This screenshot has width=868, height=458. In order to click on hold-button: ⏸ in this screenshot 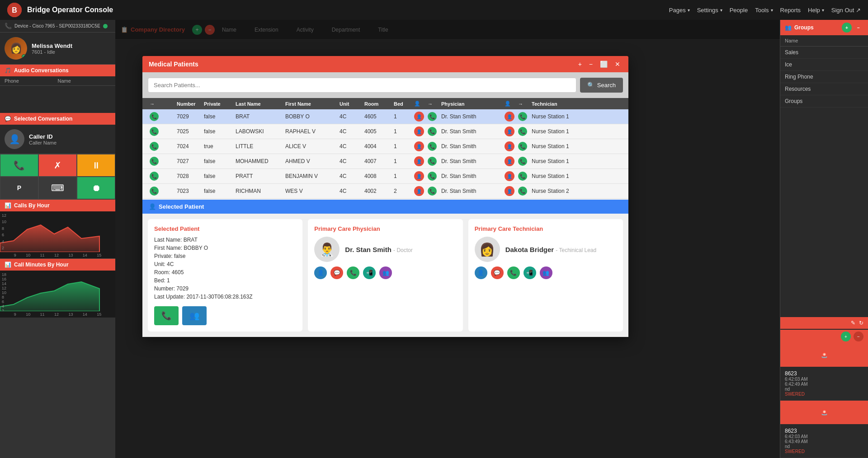, I will do `click(96, 165)`.